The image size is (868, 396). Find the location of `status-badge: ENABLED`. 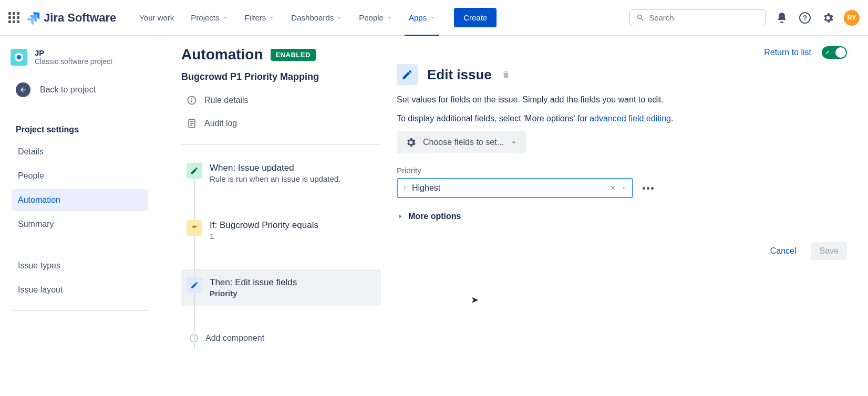

status-badge: ENABLED is located at coordinates (293, 55).